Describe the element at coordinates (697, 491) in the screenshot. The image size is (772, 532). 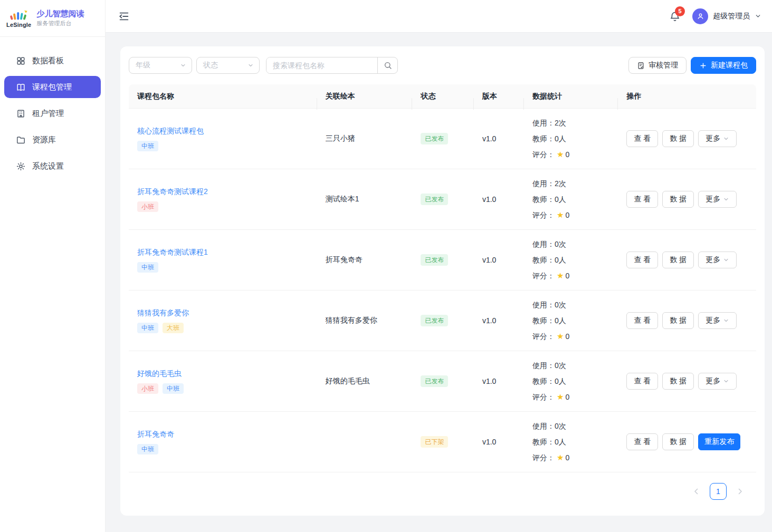
I see `prev-page-button` at that location.